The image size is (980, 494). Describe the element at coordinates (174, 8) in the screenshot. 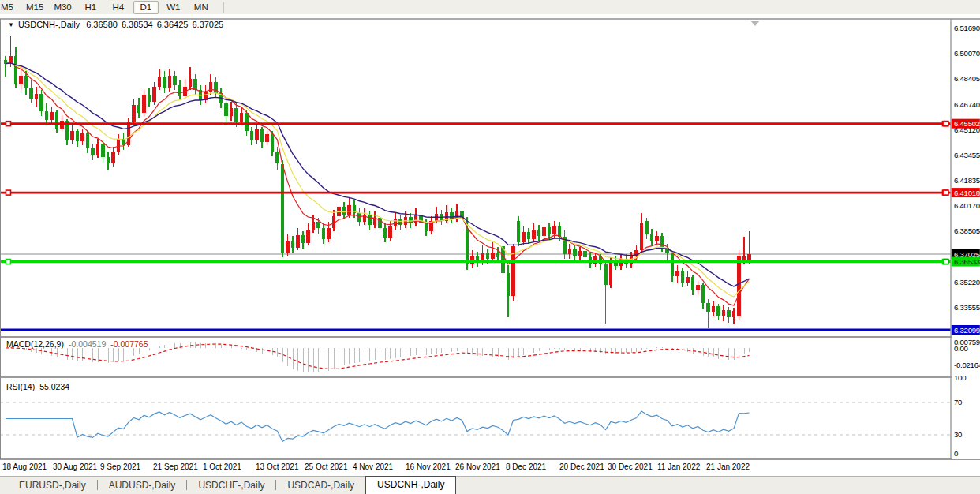

I see `timeframe-button-w1: W1` at that location.